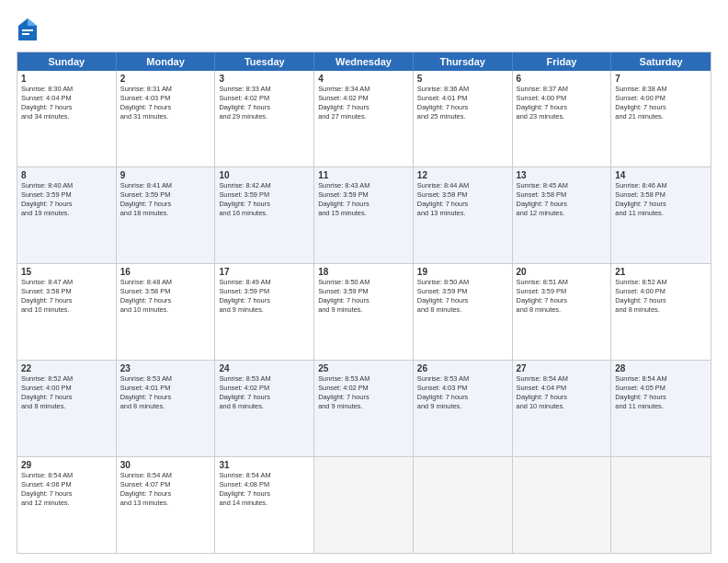 The height and width of the screenshot is (563, 728). Describe the element at coordinates (563, 62) in the screenshot. I see `day-header-friday: Friday` at that location.